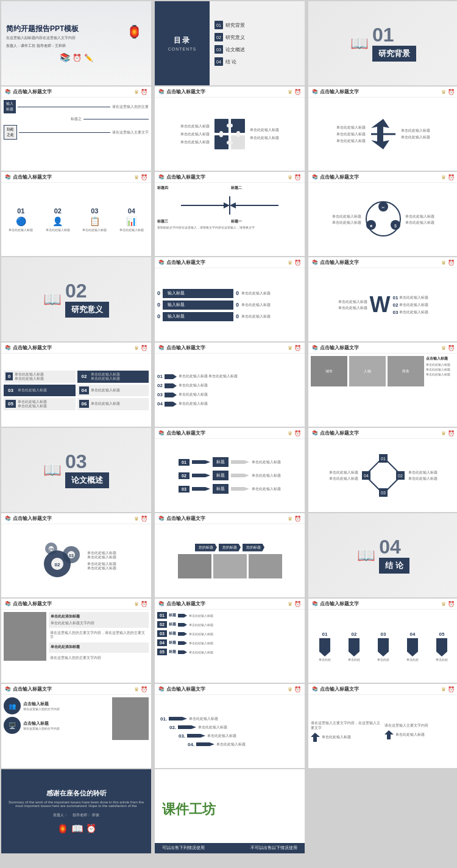 The height and width of the screenshot is (868, 457). What do you see at coordinates (383, 646) in the screenshot?
I see `five-col-3: 03 单击此处` at bounding box center [383, 646].